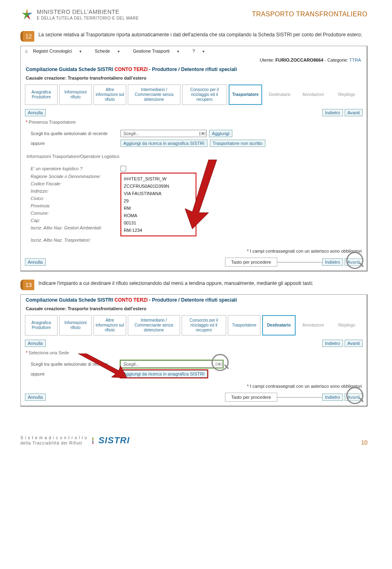  I want to click on panel-title: Compilazione Guidata Schede SISTRI CONTO…, so click(194, 69).